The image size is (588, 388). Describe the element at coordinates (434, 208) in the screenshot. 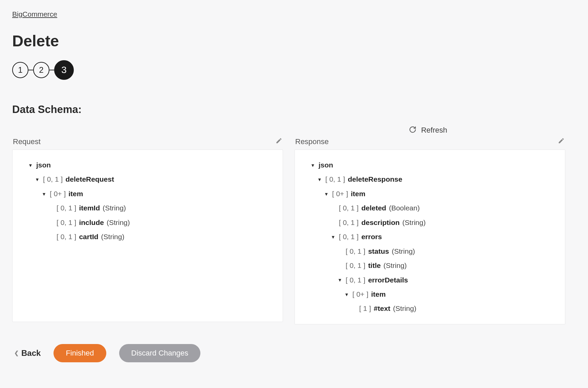

I see `tree-leaf-deleted: ▾ [ 0, 1 ] deleted (Boolean)` at that location.